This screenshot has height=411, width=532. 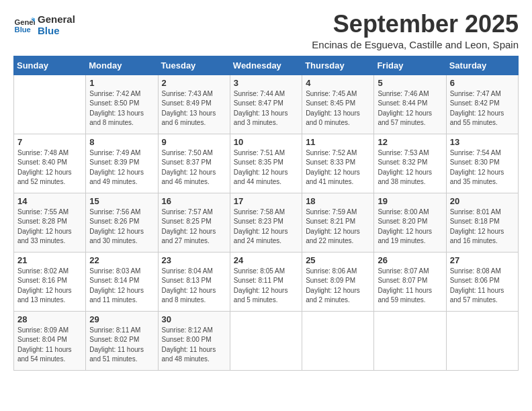 What do you see at coordinates (122, 286) in the screenshot?
I see `day-info: Sunrise: 8:03 AM Sunset: 8:14 PM Dayligh…` at bounding box center [122, 286].